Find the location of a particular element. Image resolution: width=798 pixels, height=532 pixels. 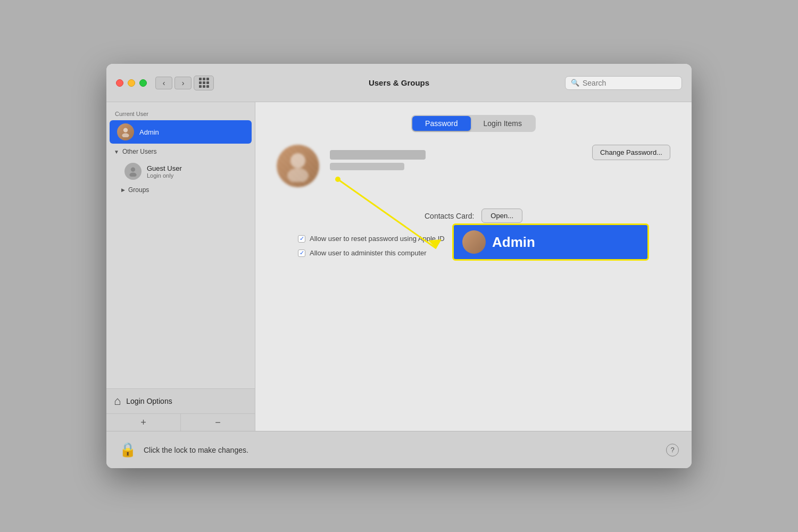

help-button: ? is located at coordinates (672, 450).